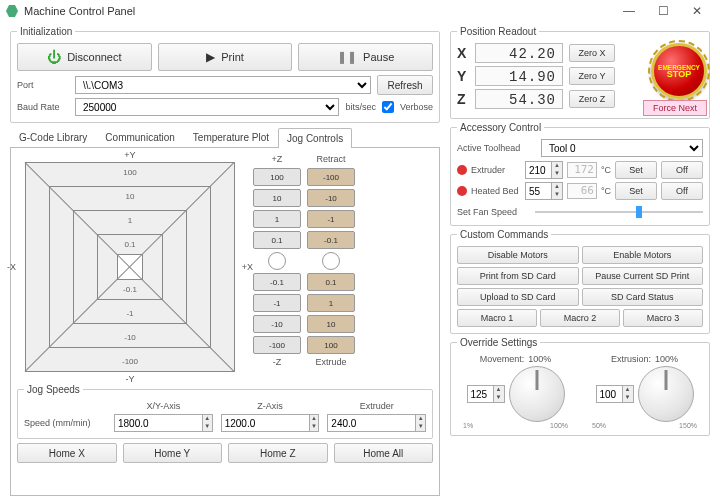 This screenshot has height=502, width=720. I want to click on z-plus-100: 100, so click(277, 177).